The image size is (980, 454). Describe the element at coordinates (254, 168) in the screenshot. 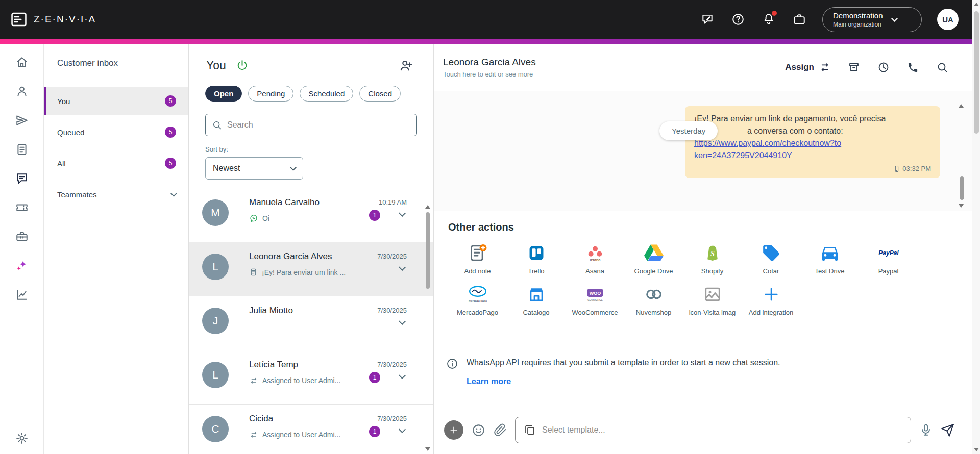

I see `sort-dropdown: Newest` at that location.